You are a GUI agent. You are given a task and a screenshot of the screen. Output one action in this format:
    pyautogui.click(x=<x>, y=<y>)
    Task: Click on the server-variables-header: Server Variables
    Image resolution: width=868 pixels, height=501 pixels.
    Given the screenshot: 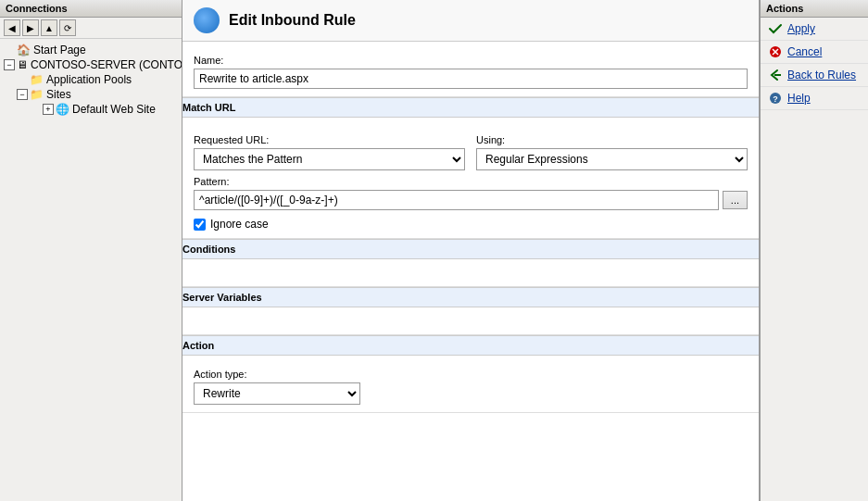 What is the action you would take?
    pyautogui.click(x=471, y=297)
    